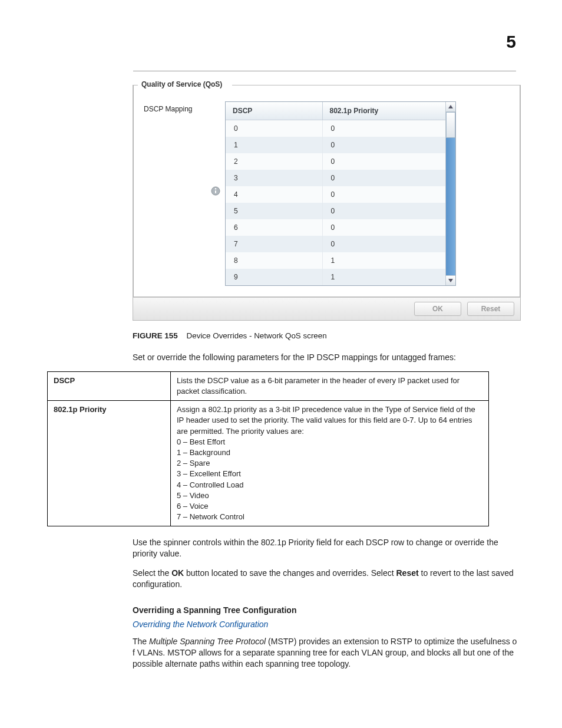 The height and width of the screenshot is (728, 562). What do you see at coordinates (336, 193) in the screenshot?
I see `dscp-mapping-table: DSCP 802.1p Priority 00 10 20 30 40 50` at bounding box center [336, 193].